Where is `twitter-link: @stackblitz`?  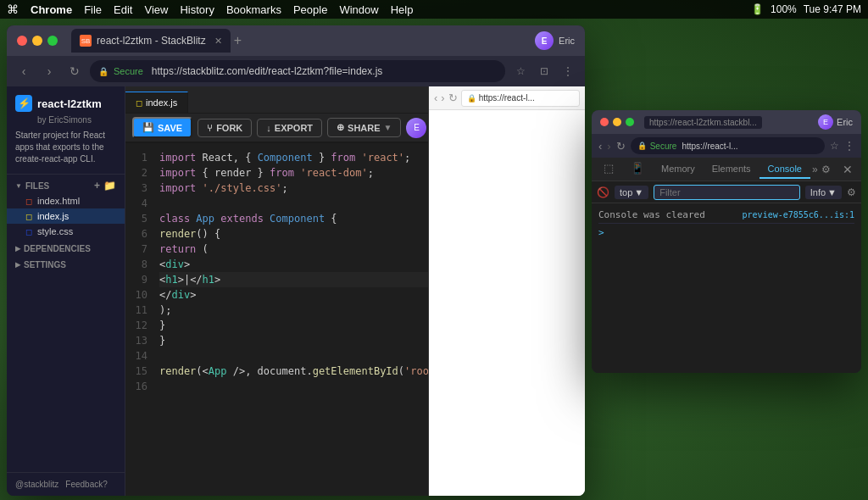
twitter-link: @stackblitz is located at coordinates (37, 485).